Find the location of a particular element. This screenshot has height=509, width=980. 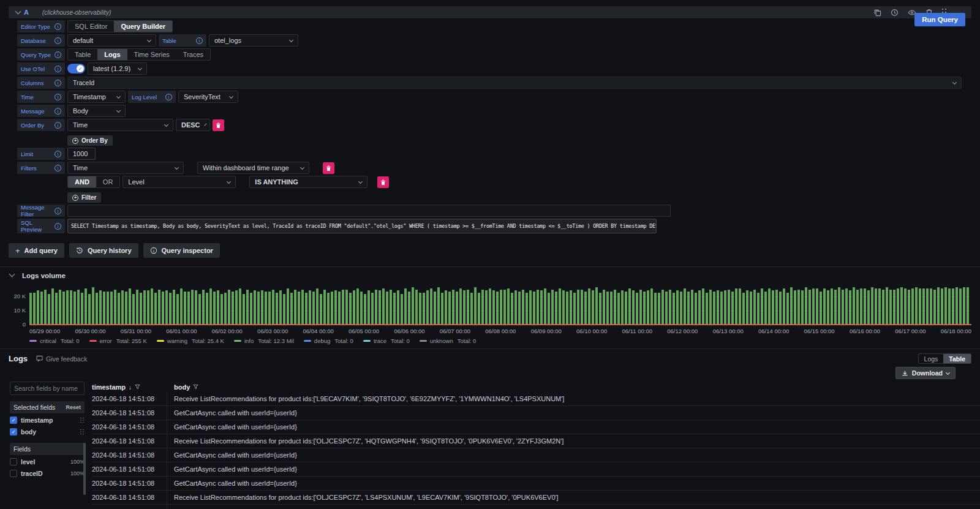

duplicate-icon is located at coordinates (877, 12).